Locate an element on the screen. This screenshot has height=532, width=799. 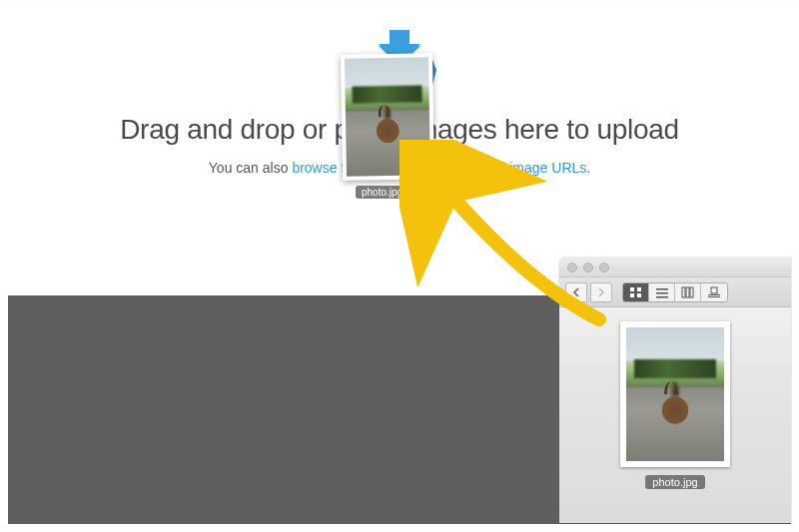
columns-icon is located at coordinates (688, 292).